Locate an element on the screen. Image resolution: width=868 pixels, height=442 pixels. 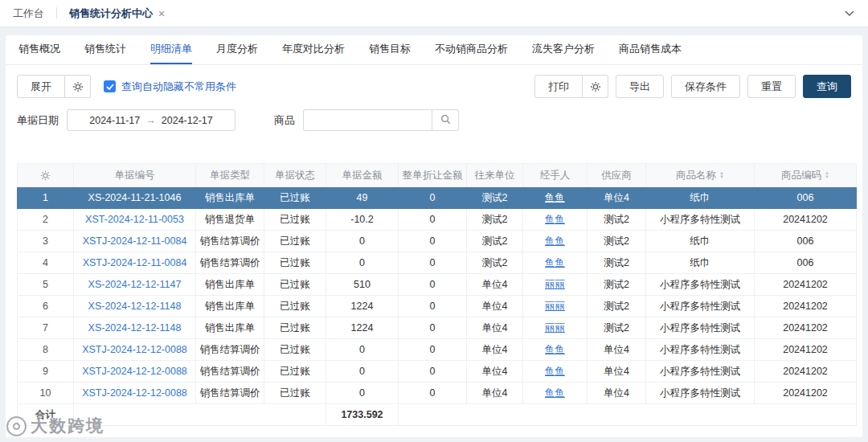
table-row: 6XS-2024-12-12-1148销售出库单已过账12240单位4丽丽测试2… is located at coordinates (437, 307).